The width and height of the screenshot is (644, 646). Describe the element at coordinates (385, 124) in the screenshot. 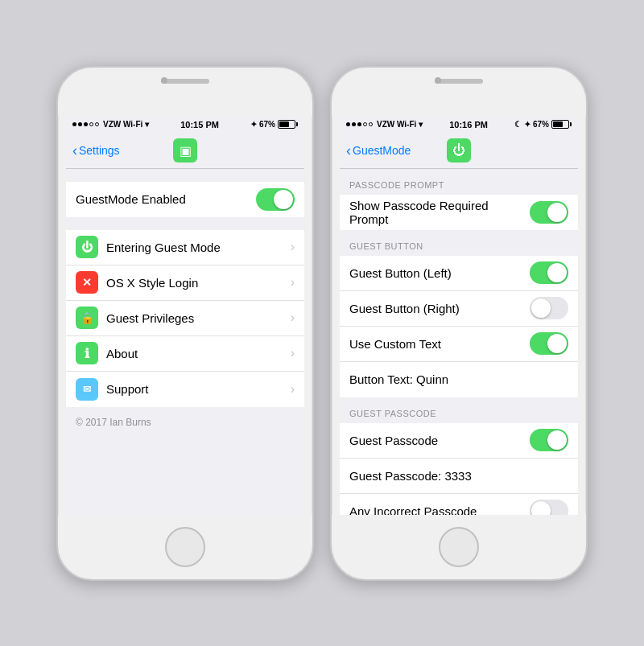

I see `status-left-2: VZW Wi-Fi ▾` at that location.